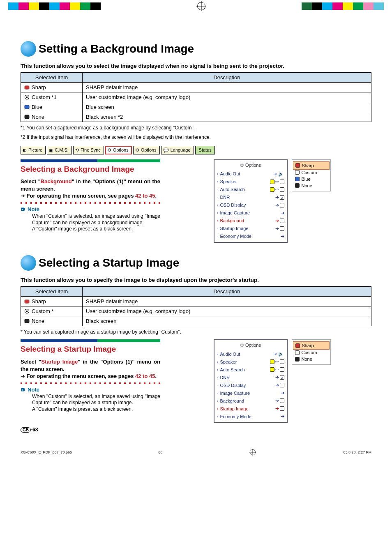 The width and height of the screenshot is (392, 555). I want to click on section2-title: Selecting a Startup Image, so click(196, 263).